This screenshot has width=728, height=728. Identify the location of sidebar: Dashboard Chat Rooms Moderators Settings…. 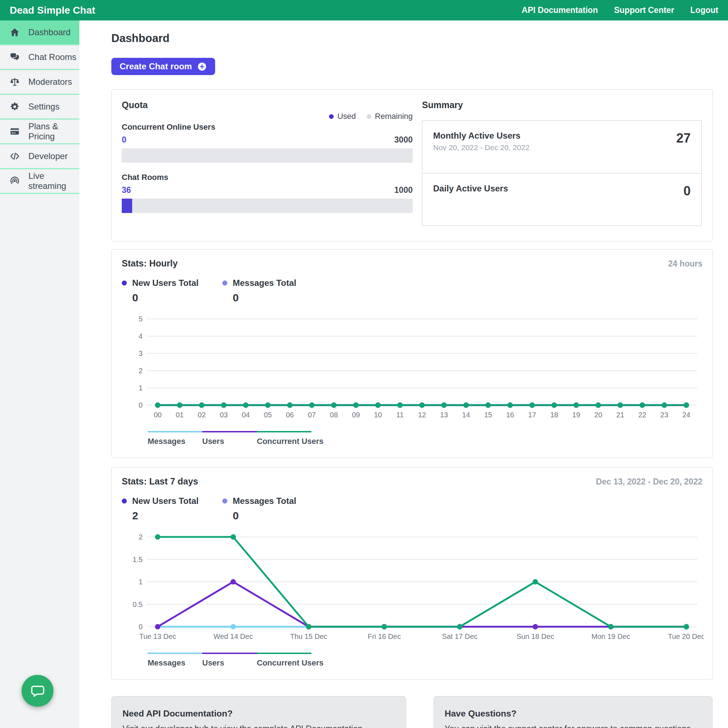
(40, 374).